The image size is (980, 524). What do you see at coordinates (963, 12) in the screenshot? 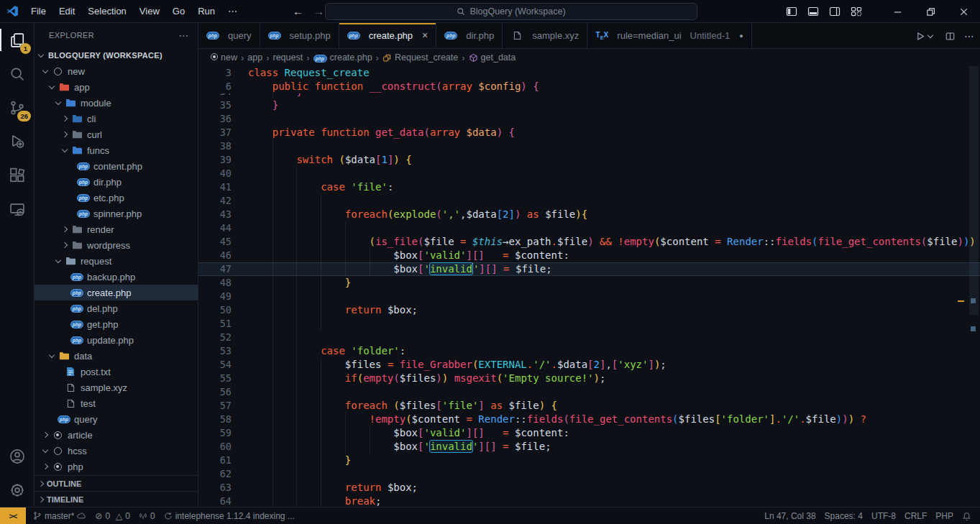
I see `close-button` at bounding box center [963, 12].